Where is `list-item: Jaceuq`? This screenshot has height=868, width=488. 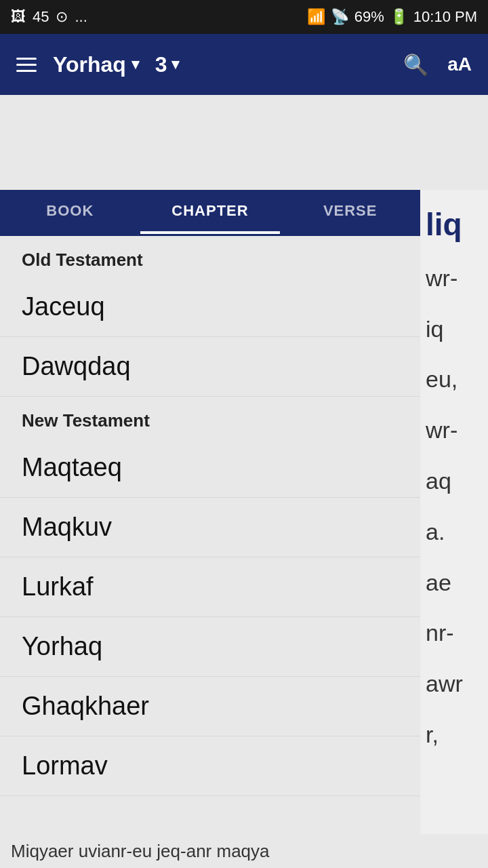 list-item: Jaceuq is located at coordinates (210, 307).